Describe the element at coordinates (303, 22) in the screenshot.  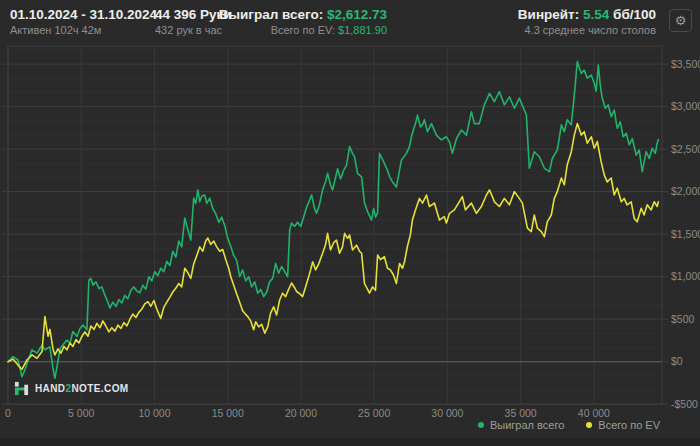
I see `winnings-block: Выиграл всего: $2,612.73 Всего по EV: $1…` at that location.